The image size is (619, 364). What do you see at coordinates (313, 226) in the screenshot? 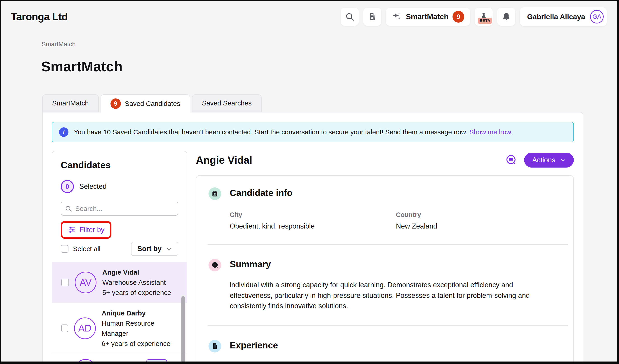
I see `city-value: Obedient, kind, responsible` at bounding box center [313, 226].